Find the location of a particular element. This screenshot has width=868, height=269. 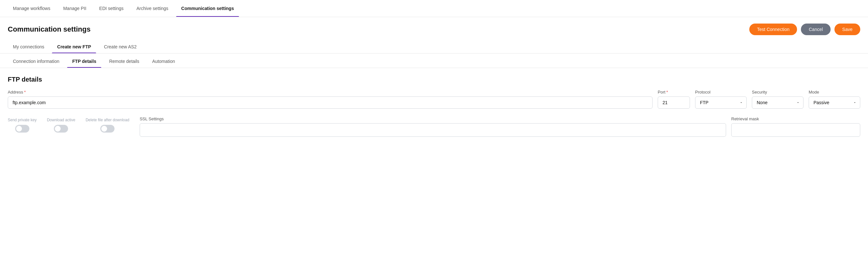

protocol-select: FTP SFTP FTPS is located at coordinates (721, 102).